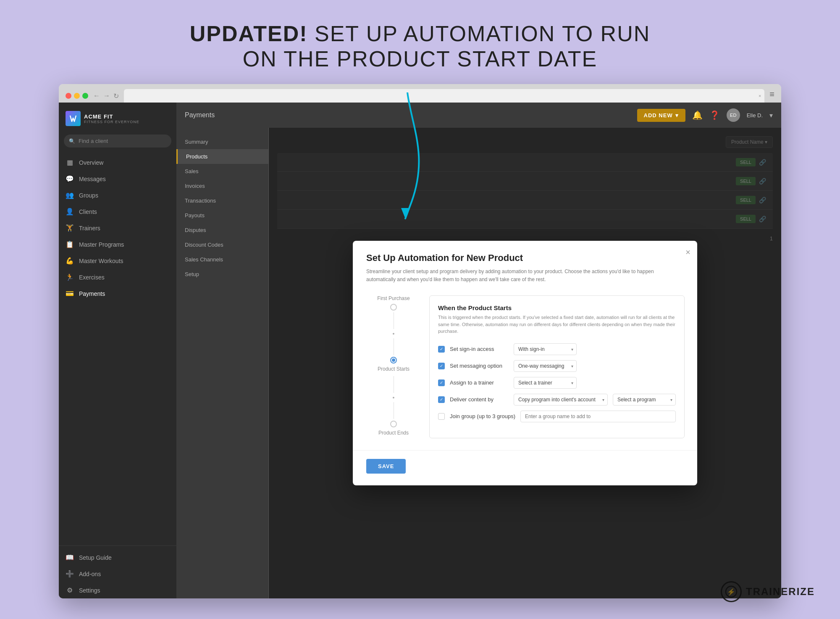 This screenshot has width=840, height=619. Describe the element at coordinates (688, 252) in the screenshot. I see `modal-close-button: ×` at that location.